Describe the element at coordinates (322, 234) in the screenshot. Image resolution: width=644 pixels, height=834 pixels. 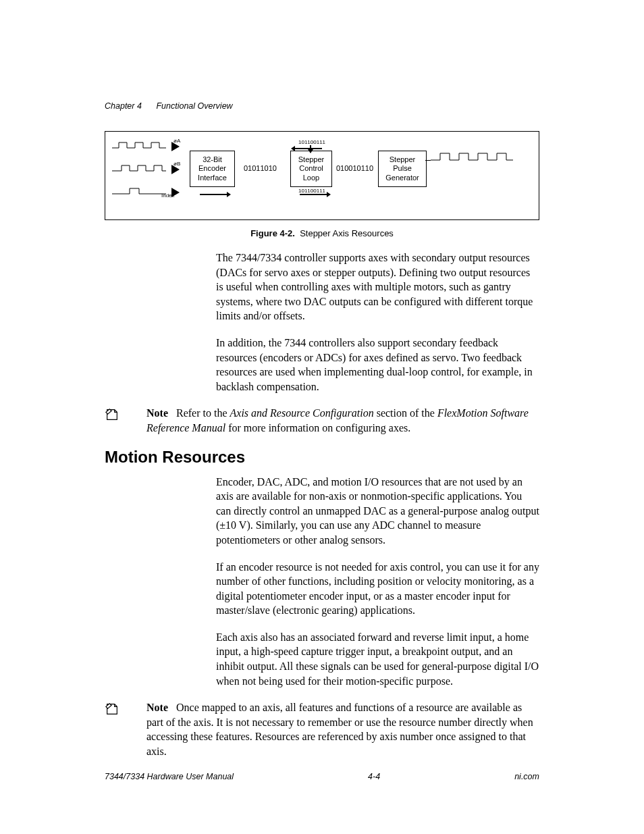
I see `figure-caption: Figure 4-2. Stepper Axis Resources` at that location.